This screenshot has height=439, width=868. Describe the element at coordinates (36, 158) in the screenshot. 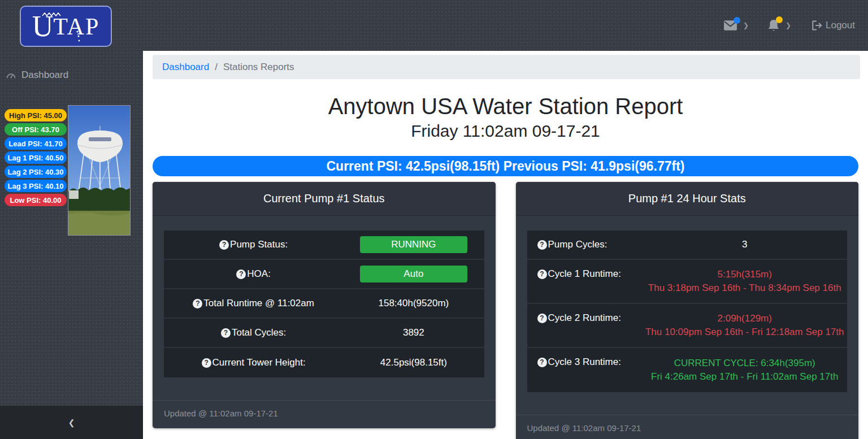

I see `psi-setpoint-badges: High PSI: 45.00 Off PSI: 43.70 Lead PSI:…` at that location.